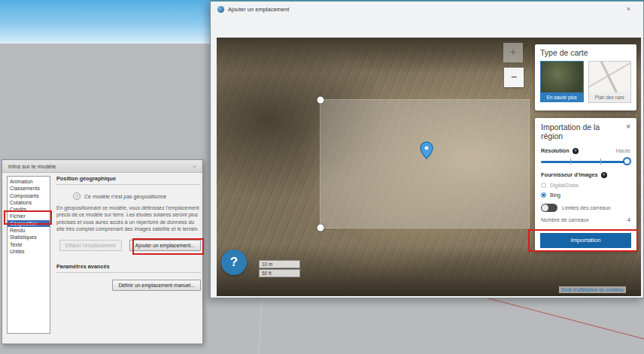 The height and width of the screenshot is (354, 644). Describe the element at coordinates (29, 255) in the screenshot. I see `model-info-nav-list: Animation Classements Composants Cotatio…` at that location.